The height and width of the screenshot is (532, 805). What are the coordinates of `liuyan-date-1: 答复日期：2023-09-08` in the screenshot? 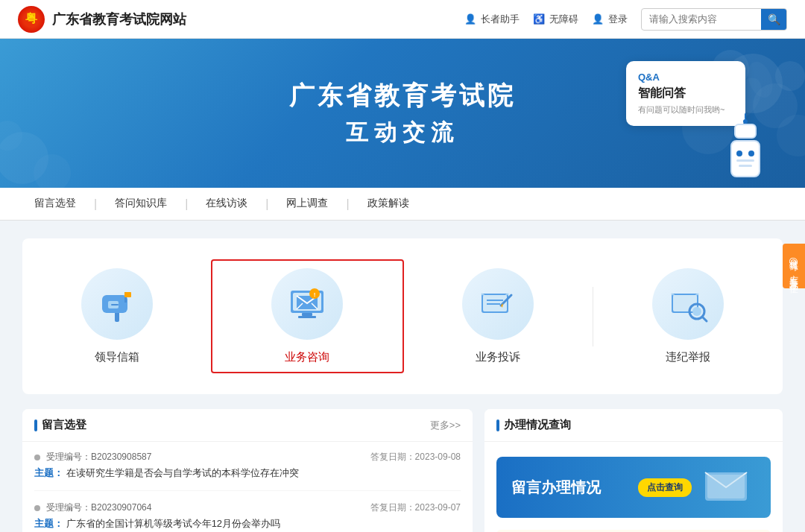 It's located at (416, 457).